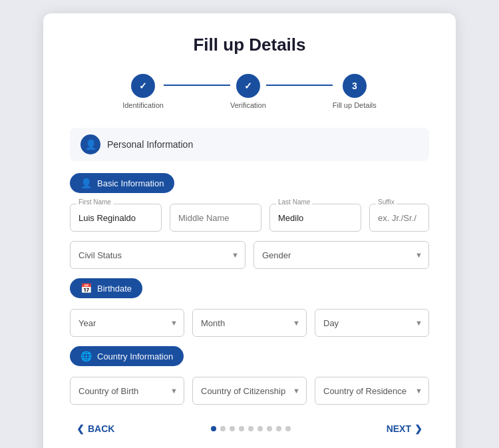  I want to click on country-residence-wrap: Country of Residence ▼, so click(372, 391).